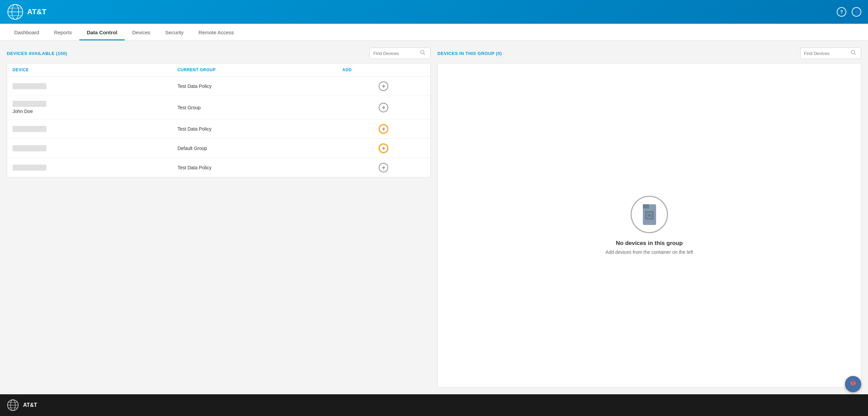 Image resolution: width=868 pixels, height=416 pixels. Describe the element at coordinates (219, 53) in the screenshot. I see `left-panel-header: DEVICES AVAILABLE (100)` at that location.